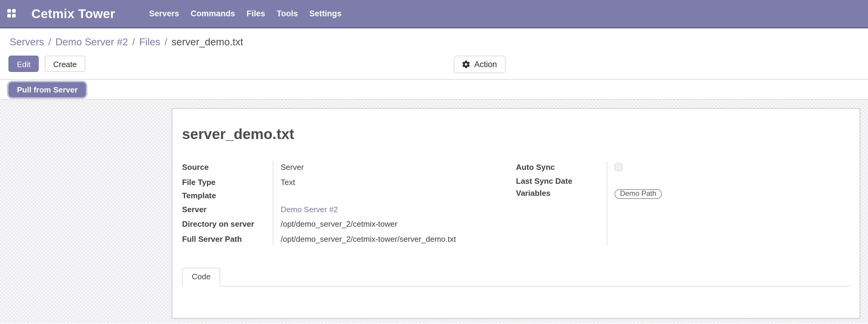 This screenshot has width=868, height=324. What do you see at coordinates (227, 239) in the screenshot?
I see `field-label-full-server-path: Full Server Path` at bounding box center [227, 239].